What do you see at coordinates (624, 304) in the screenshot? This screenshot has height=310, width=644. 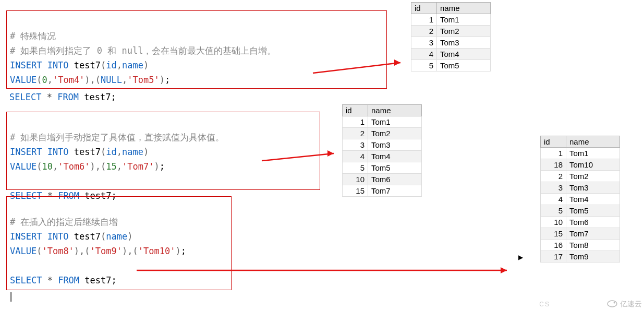 I see `watermark-yisu: 亿速云` at bounding box center [624, 304].